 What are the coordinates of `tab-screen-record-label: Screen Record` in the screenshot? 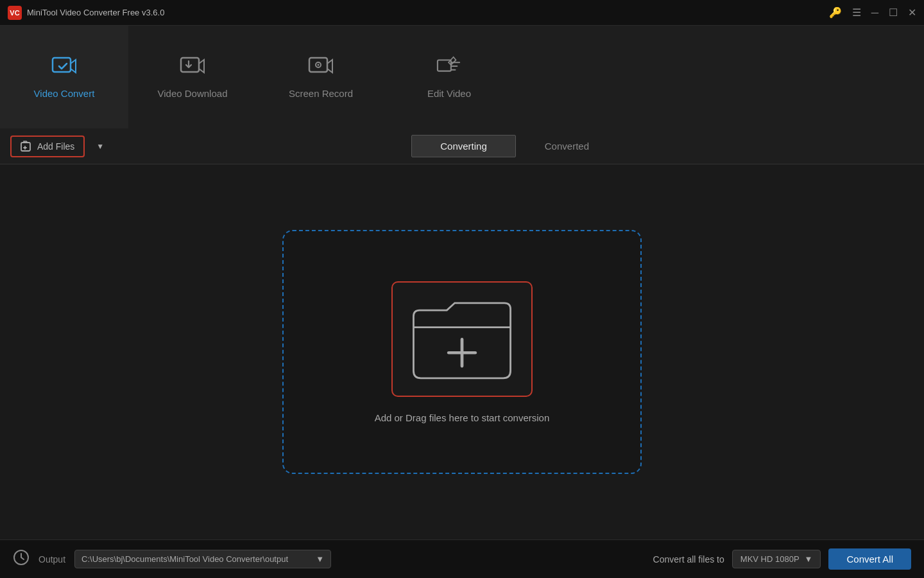 It's located at (321, 94).